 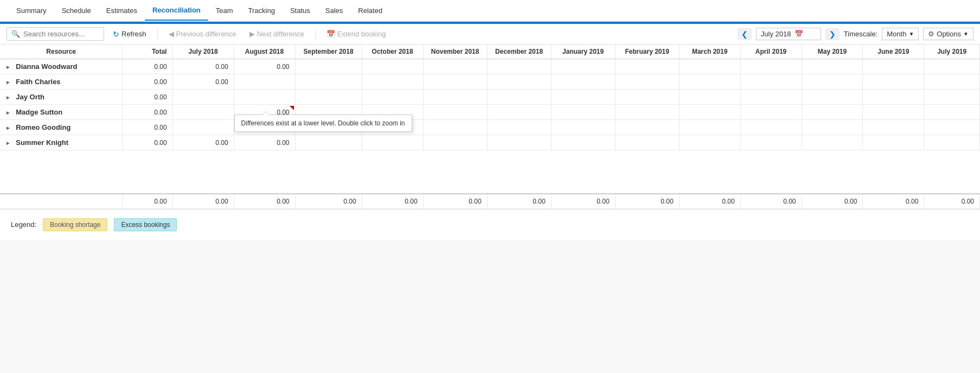 What do you see at coordinates (31, 11) in the screenshot?
I see `nav-summary: Summary` at bounding box center [31, 11].